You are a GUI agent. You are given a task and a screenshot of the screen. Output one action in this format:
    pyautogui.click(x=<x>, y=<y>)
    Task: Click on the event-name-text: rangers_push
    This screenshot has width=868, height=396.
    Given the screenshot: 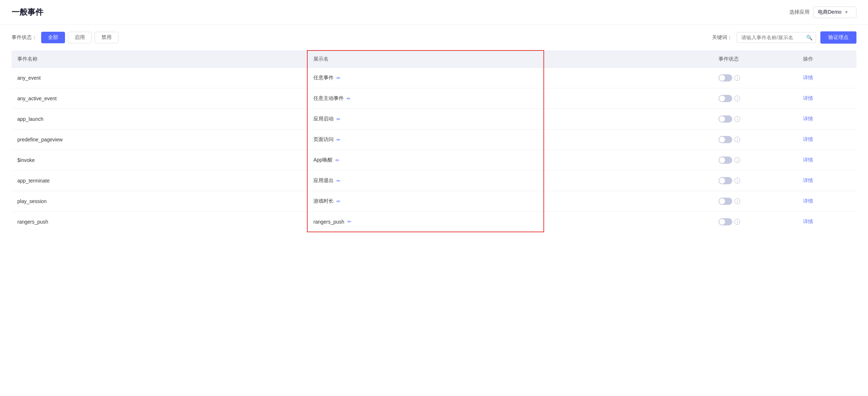 What is the action you would take?
    pyautogui.click(x=33, y=222)
    